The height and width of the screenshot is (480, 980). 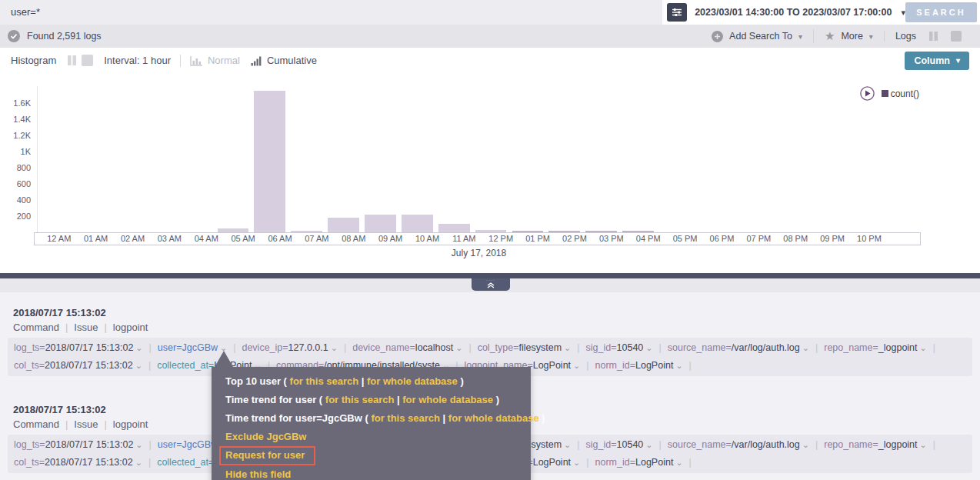 I want to click on field-context-menu: Top 10 user ( for this search | for whol…, so click(x=371, y=423).